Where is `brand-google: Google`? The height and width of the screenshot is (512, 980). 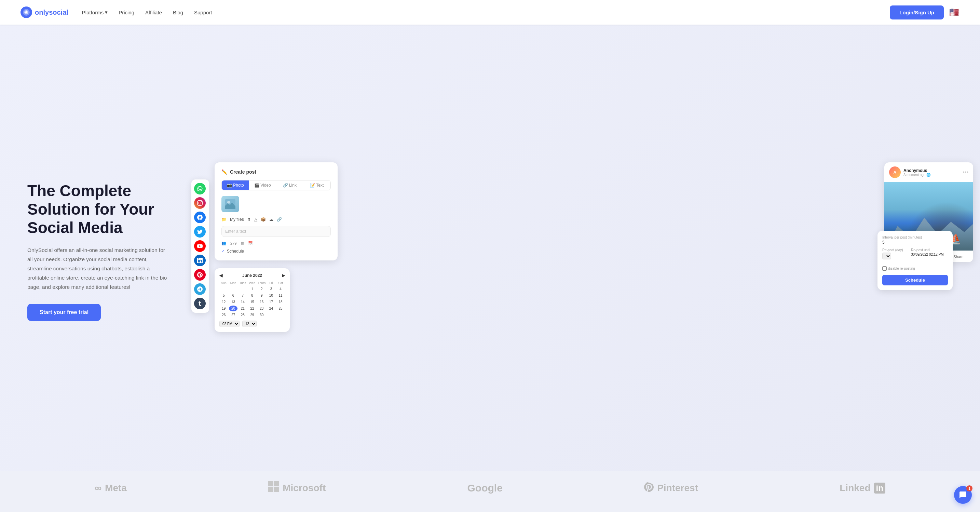
brand-google: Google is located at coordinates (485, 488).